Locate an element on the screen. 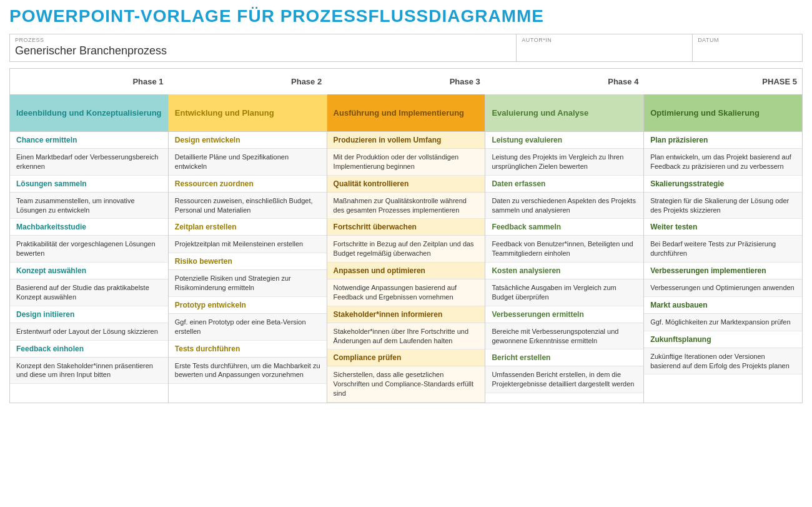 The image size is (812, 507). cell-pair-2-6: Tests durchführenErste Tests durchführen… is located at coordinates (247, 363).